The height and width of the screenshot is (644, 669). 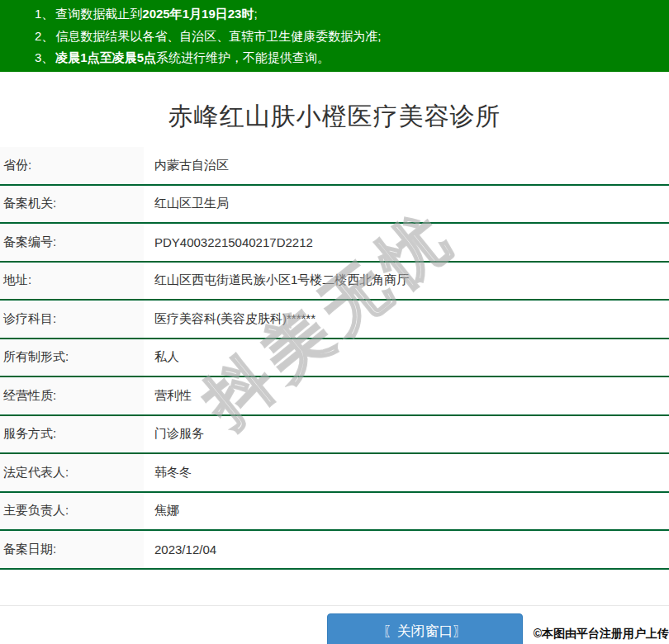 What do you see at coordinates (72, 319) in the screenshot?
I see `row-label: 诊疗科目:` at bounding box center [72, 319].